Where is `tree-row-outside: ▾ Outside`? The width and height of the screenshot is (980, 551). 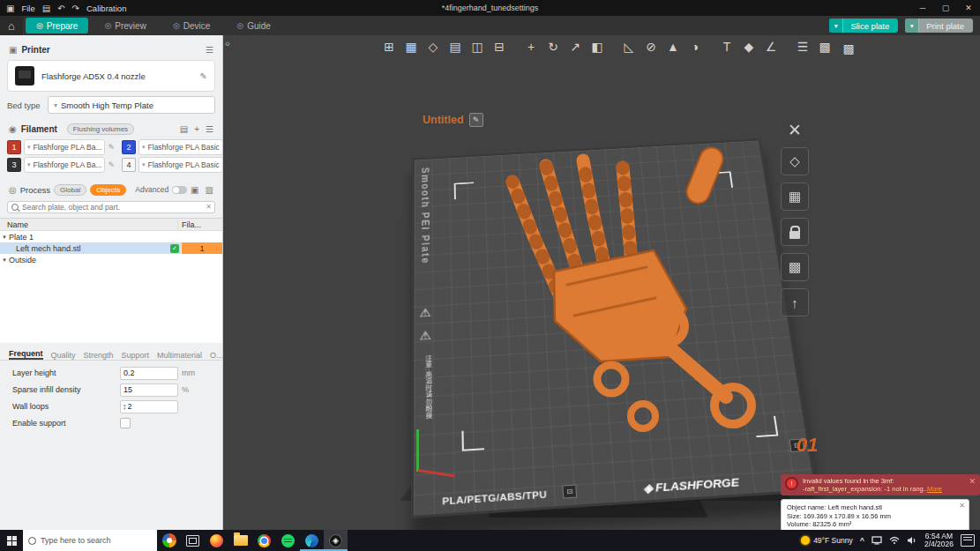
tree-row-outside: ▾ Outside is located at coordinates (111, 259).